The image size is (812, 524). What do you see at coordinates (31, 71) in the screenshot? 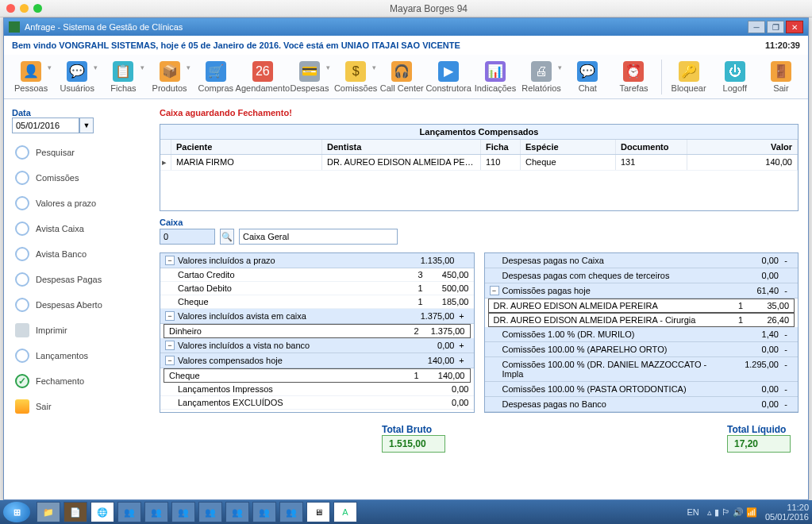
I see `people-icon: 👤` at bounding box center [31, 71].